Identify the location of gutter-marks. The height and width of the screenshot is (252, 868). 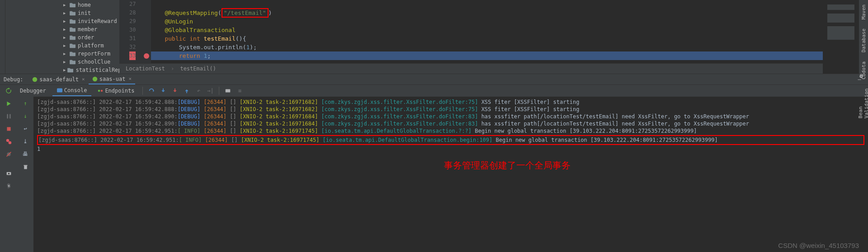
(146, 32).